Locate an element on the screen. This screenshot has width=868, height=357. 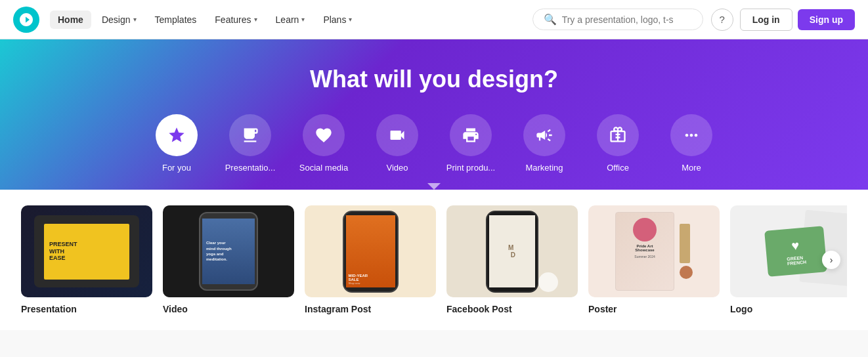
design-card-video: Clear yourmind throughyoga andmeditation… is located at coordinates (228, 260).